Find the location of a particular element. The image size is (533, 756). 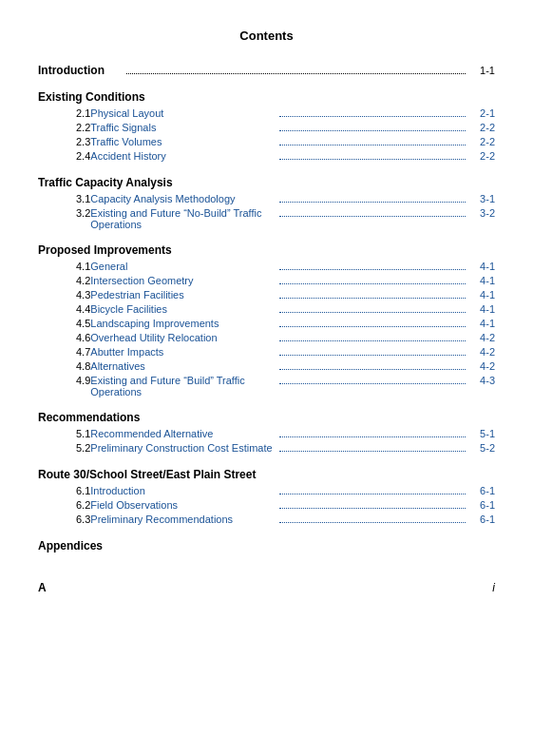

entry-title-2-2: Pedestrian Facilities is located at coordinates (183, 295).